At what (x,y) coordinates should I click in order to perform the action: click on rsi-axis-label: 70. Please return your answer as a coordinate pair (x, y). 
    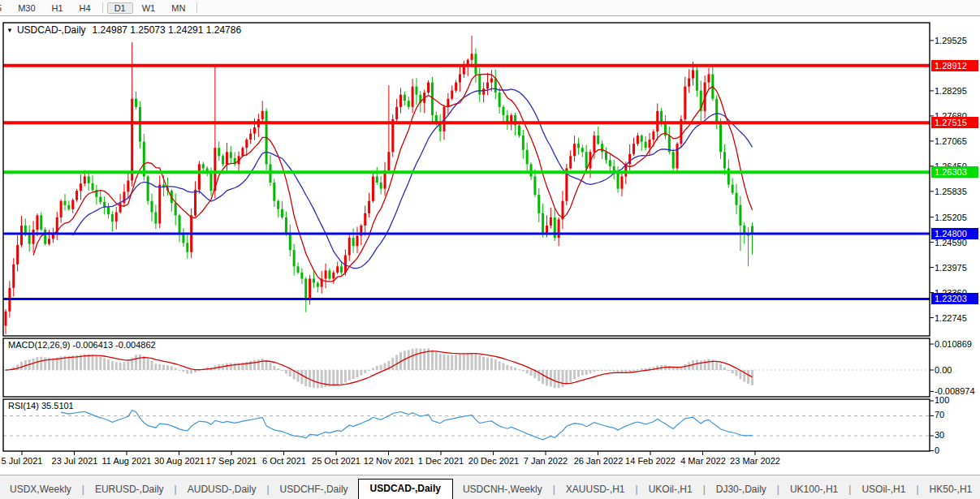
    Looking at the image, I should click on (939, 415).